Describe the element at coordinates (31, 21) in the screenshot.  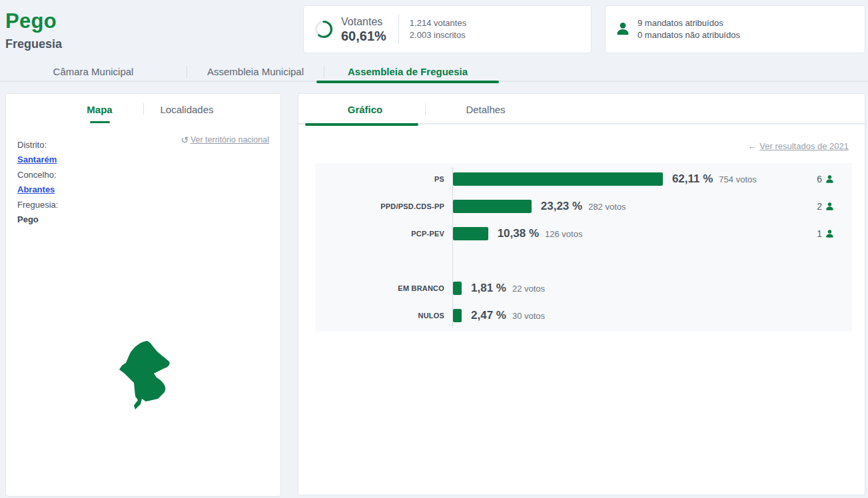
I see `page-title: Pego` at that location.